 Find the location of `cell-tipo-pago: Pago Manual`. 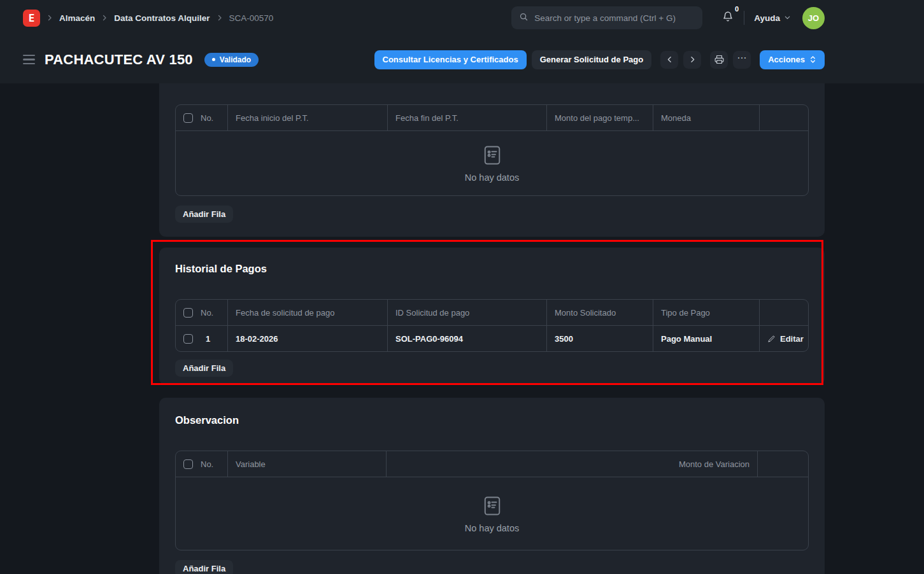

cell-tipo-pago: Pago Manual is located at coordinates (706, 339).